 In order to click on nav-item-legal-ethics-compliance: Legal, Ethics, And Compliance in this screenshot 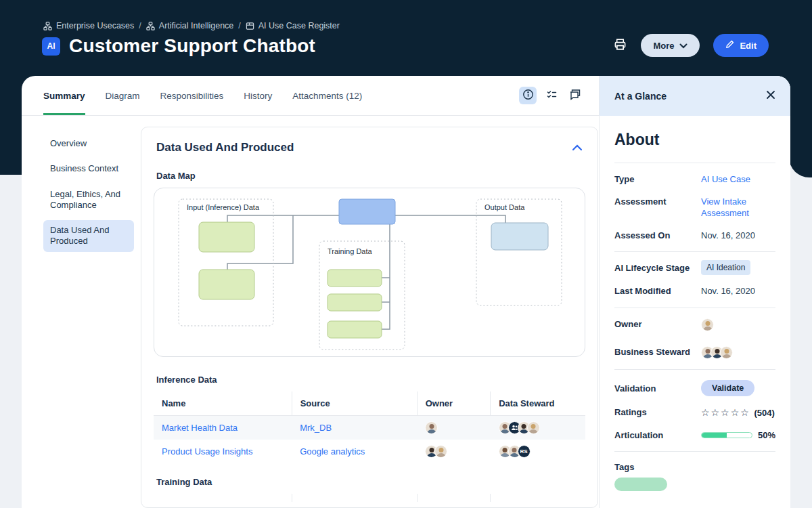, I will do `click(89, 200)`.